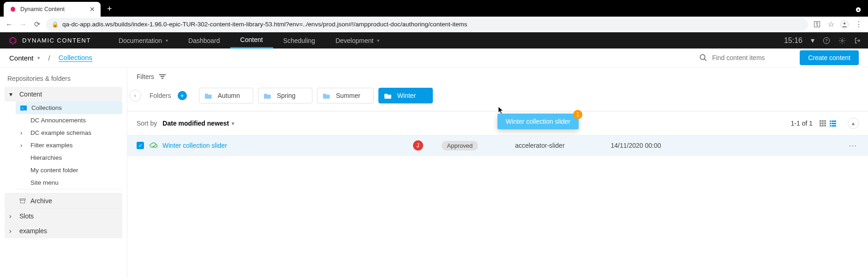 The image size is (868, 278). Describe the element at coordinates (76, 58) in the screenshot. I see `breadcrumb-current: Collections` at that location.